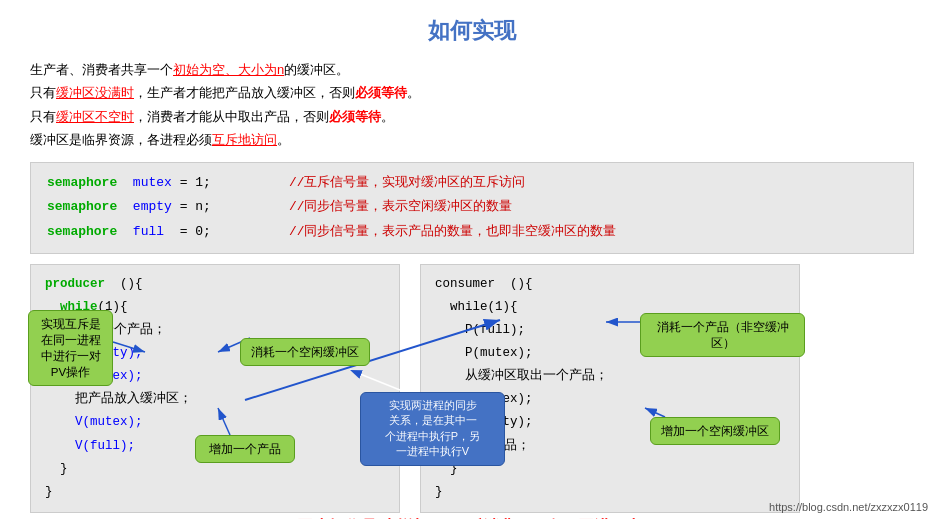  What do you see at coordinates (225, 92) in the screenshot?
I see `intro-line2: 只有缓冲区没满时，生产者才能把产品放入缓冲区，否则必须等待。` at bounding box center [225, 92].